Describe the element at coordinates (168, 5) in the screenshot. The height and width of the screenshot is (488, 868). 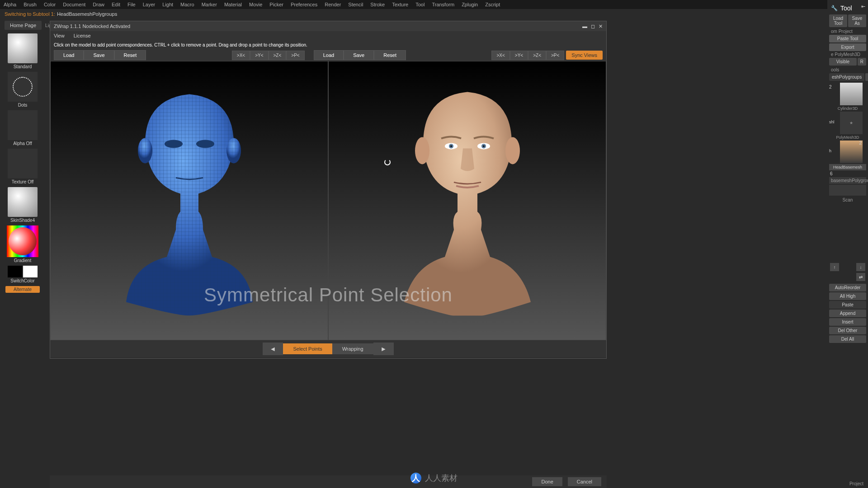
I see `menu-light: Light` at that location.